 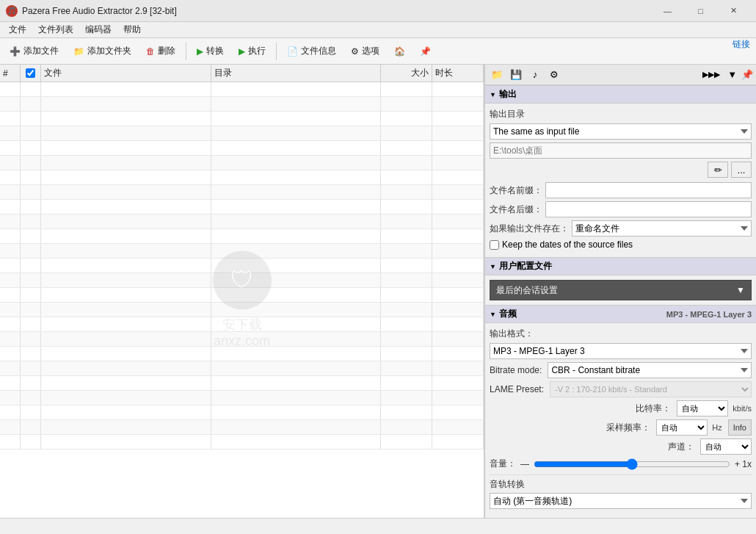 I want to click on add-folder-label: 添加文件夹, so click(x=109, y=51).